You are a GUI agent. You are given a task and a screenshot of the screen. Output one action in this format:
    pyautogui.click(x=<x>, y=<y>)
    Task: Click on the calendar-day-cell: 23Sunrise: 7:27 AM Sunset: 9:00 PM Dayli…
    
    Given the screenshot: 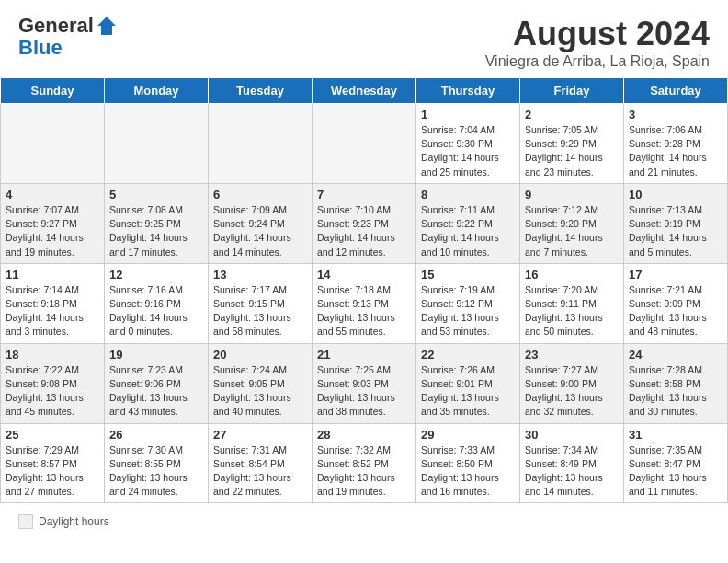 What is the action you would take?
    pyautogui.click(x=572, y=383)
    